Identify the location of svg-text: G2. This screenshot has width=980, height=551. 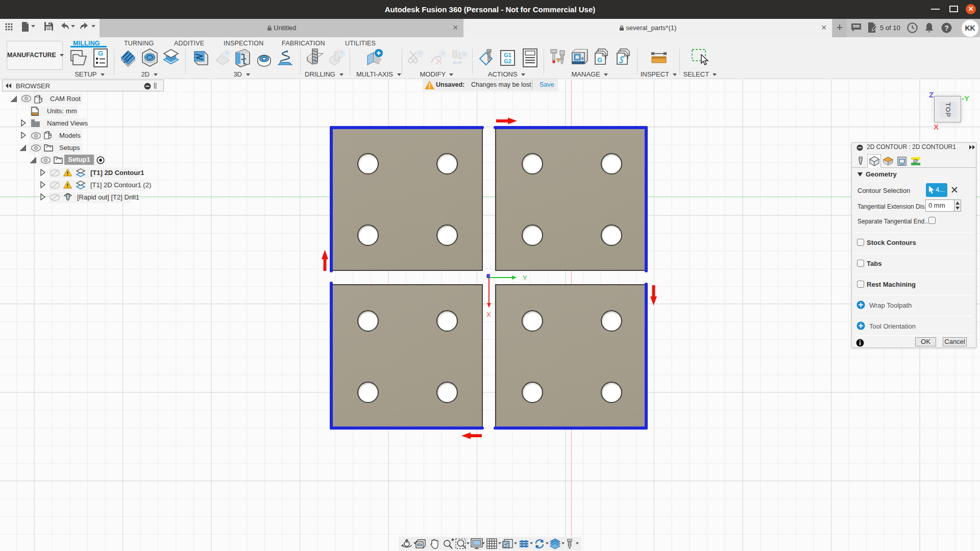
(507, 61).